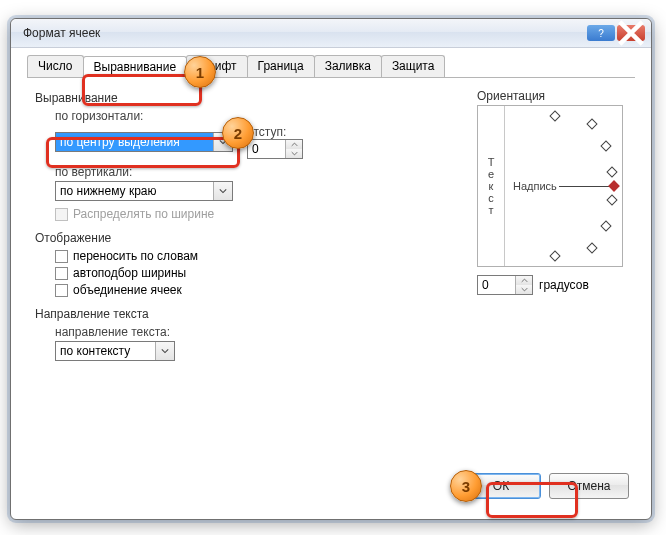  What do you see at coordinates (345, 332) in the screenshot?
I see `direction-label: направление текста:` at bounding box center [345, 332].